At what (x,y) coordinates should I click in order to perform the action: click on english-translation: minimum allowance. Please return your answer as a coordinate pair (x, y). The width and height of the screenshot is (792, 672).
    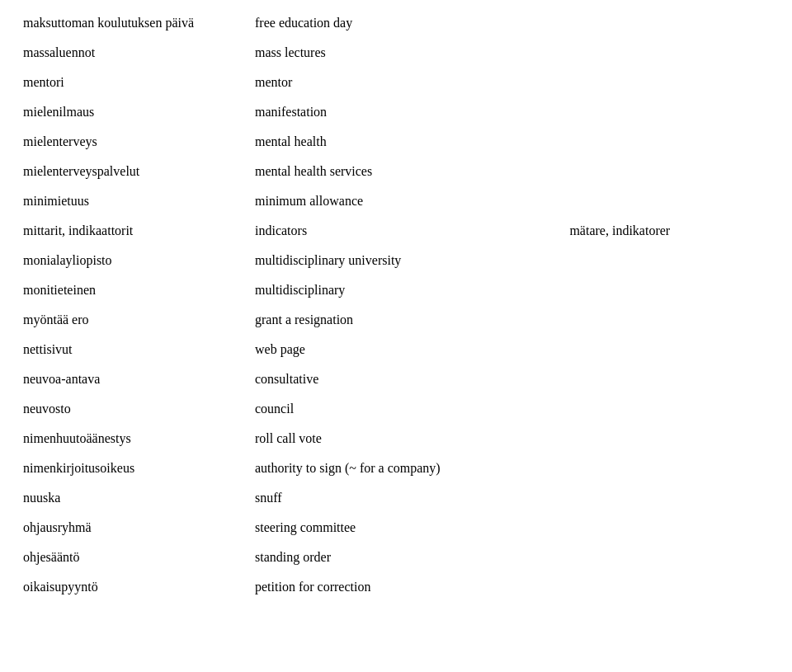
    Looking at the image, I should click on (406, 201).